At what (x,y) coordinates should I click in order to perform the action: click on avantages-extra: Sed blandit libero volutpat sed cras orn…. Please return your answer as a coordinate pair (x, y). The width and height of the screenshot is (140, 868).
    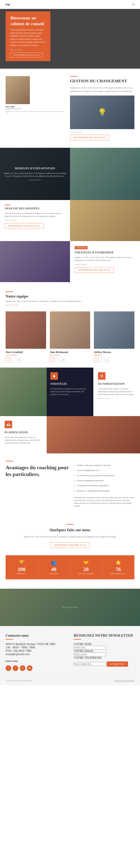
    Looking at the image, I should click on (104, 502).